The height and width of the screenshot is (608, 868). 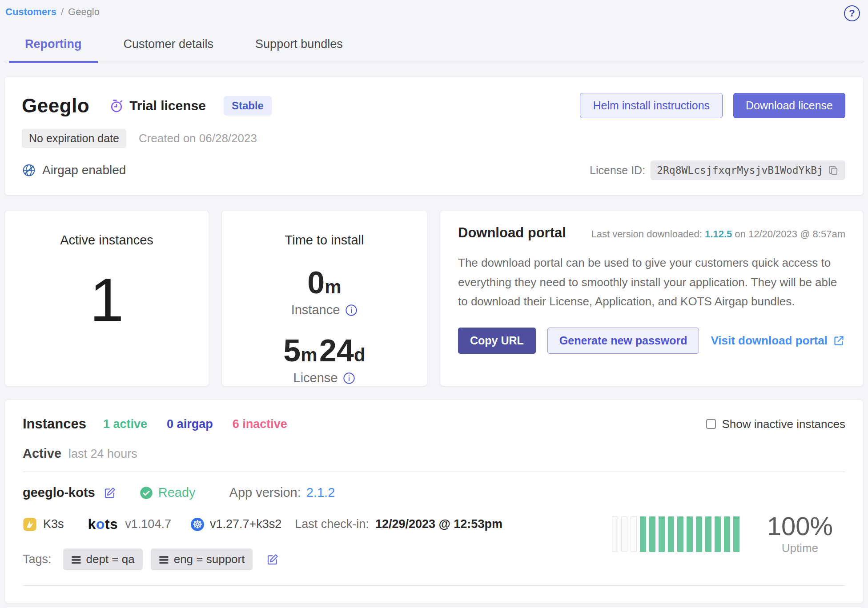 What do you see at coordinates (260, 424) in the screenshot?
I see `inactive-count: 6 inactive` at bounding box center [260, 424].